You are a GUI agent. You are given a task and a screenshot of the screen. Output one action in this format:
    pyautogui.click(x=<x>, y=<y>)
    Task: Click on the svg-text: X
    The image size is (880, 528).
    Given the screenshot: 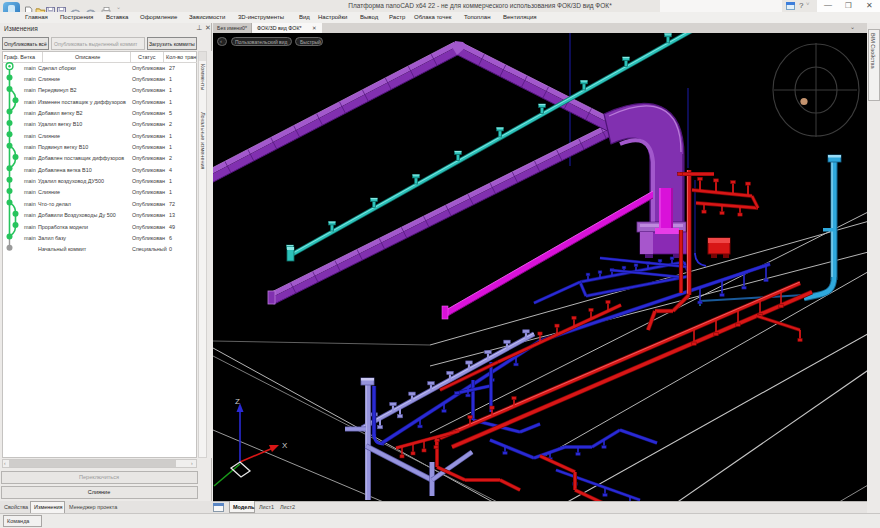 What is the action you would take?
    pyautogui.click(x=285, y=446)
    